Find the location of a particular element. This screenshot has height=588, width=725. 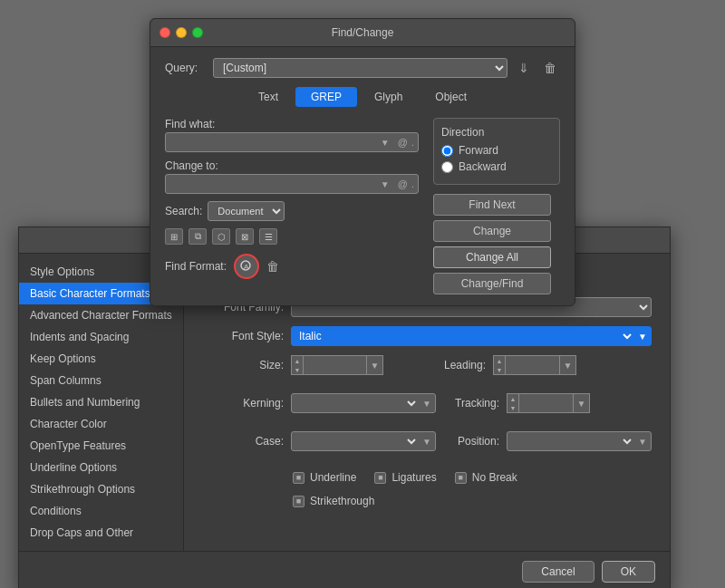

tracking-label: Tracking: is located at coordinates (472, 403).